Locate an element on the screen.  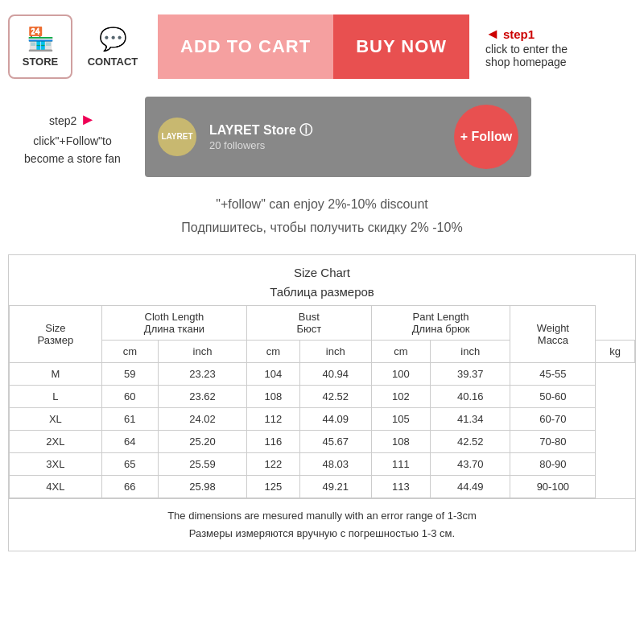
footer-note: The dimensions are mesured manully with … is located at coordinates (322, 525).